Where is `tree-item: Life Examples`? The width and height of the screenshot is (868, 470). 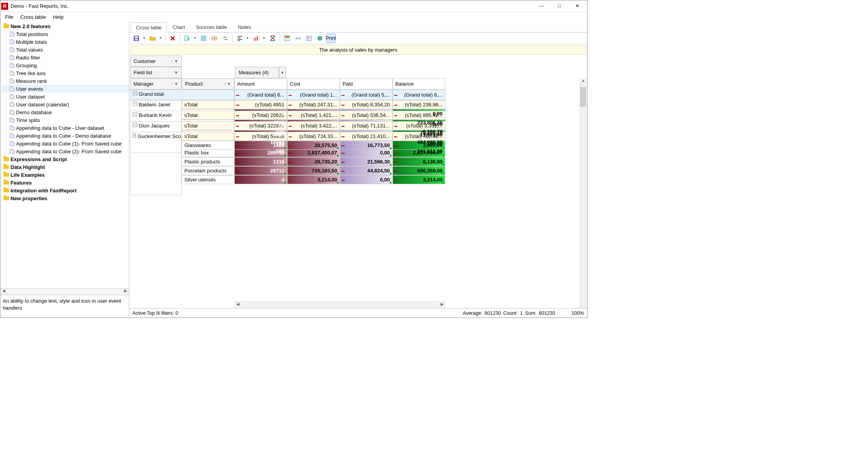
tree-item: Life Examples is located at coordinates (66, 175).